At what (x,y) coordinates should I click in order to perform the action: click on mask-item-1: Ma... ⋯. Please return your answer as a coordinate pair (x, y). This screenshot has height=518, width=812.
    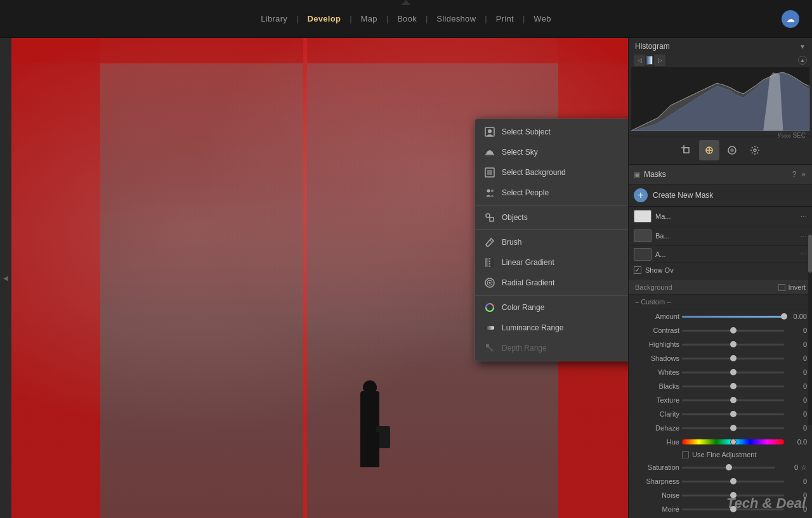
    Looking at the image, I should click on (721, 217).